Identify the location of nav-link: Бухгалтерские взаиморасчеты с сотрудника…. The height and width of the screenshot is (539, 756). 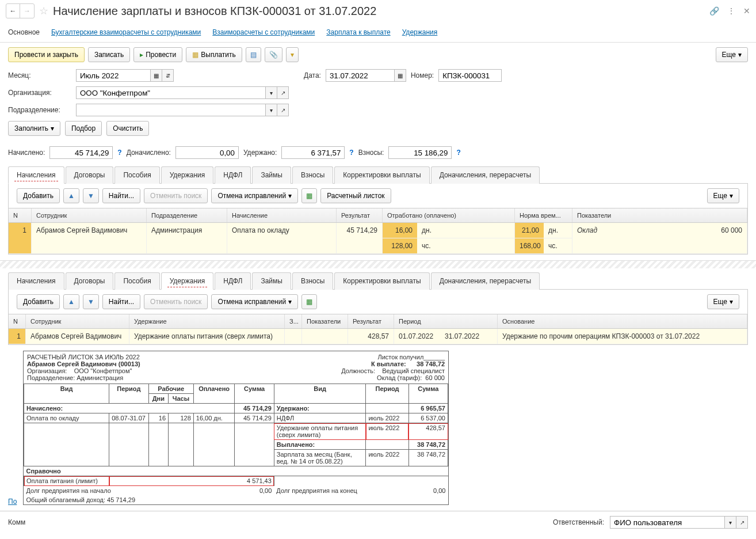
(126, 32).